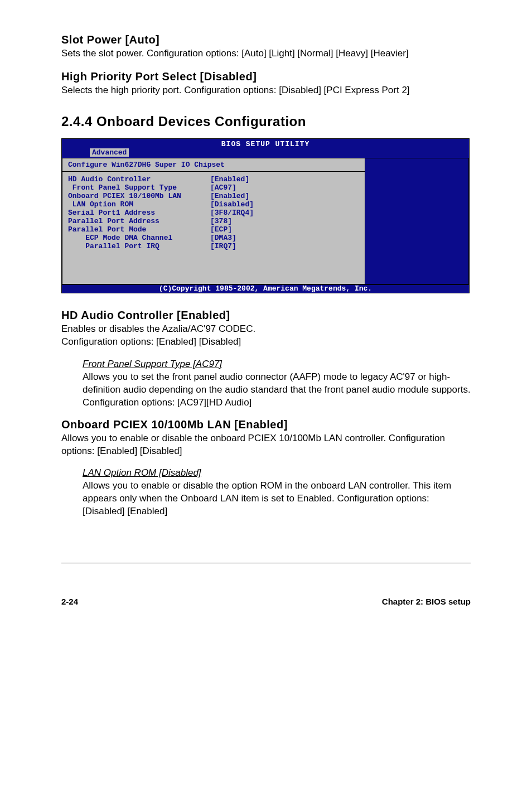 The width and height of the screenshot is (532, 802). I want to click on bios-row: Parallel Port Mode[ECP], so click(214, 230).